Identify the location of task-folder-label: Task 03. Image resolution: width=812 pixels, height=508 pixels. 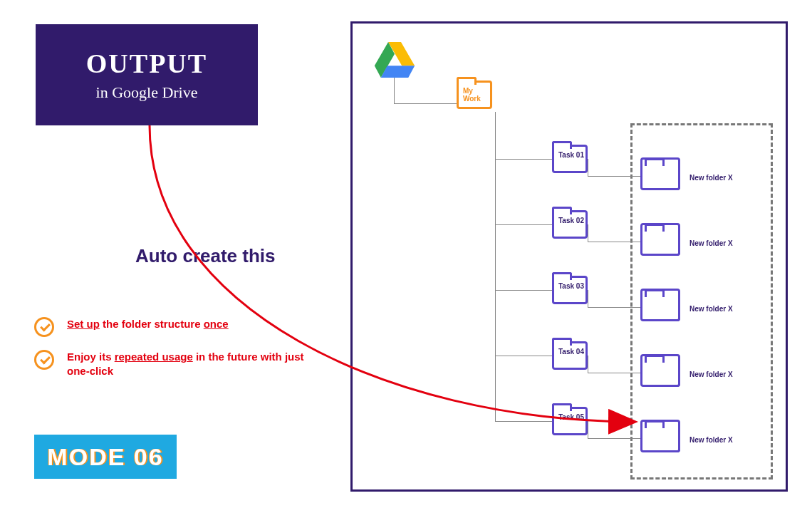
(573, 286).